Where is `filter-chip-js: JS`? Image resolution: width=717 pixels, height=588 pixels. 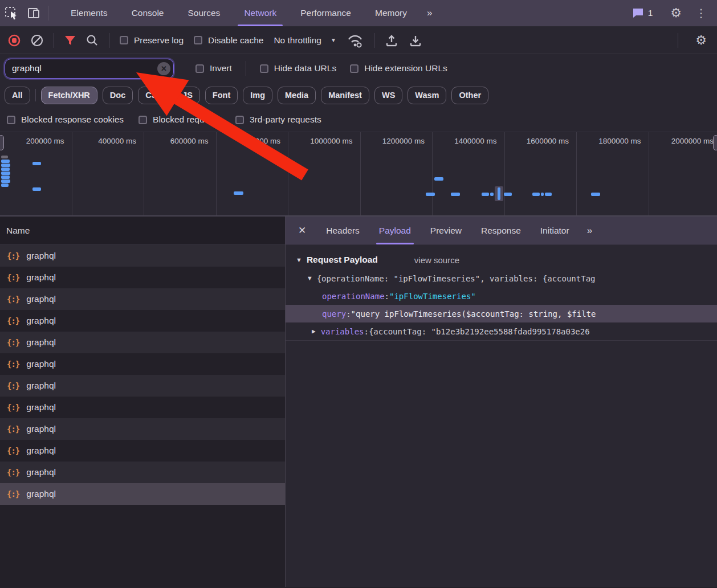
filter-chip-js: JS is located at coordinates (188, 96).